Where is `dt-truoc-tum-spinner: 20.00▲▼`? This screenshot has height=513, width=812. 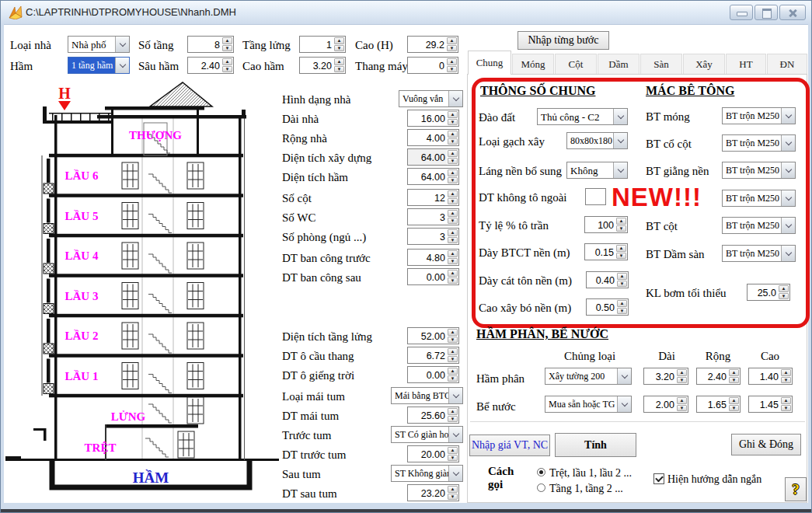 dt-truoc-tum-spinner: 20.00▲▼ is located at coordinates (434, 454).